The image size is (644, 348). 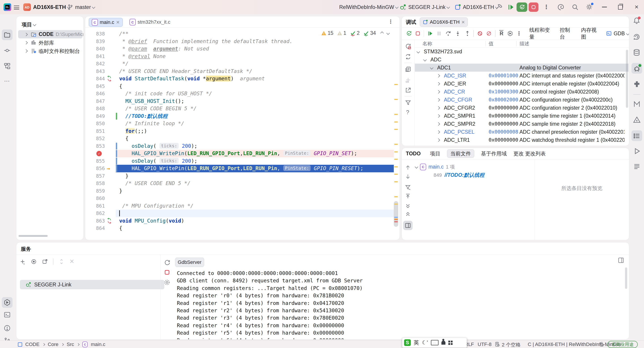 I want to click on sync-icon, so click(x=408, y=57).